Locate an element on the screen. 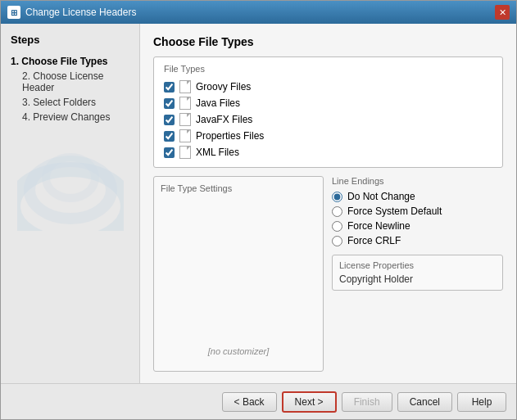 The image size is (517, 420). javafx-label: JavaFX Files is located at coordinates (224, 120).